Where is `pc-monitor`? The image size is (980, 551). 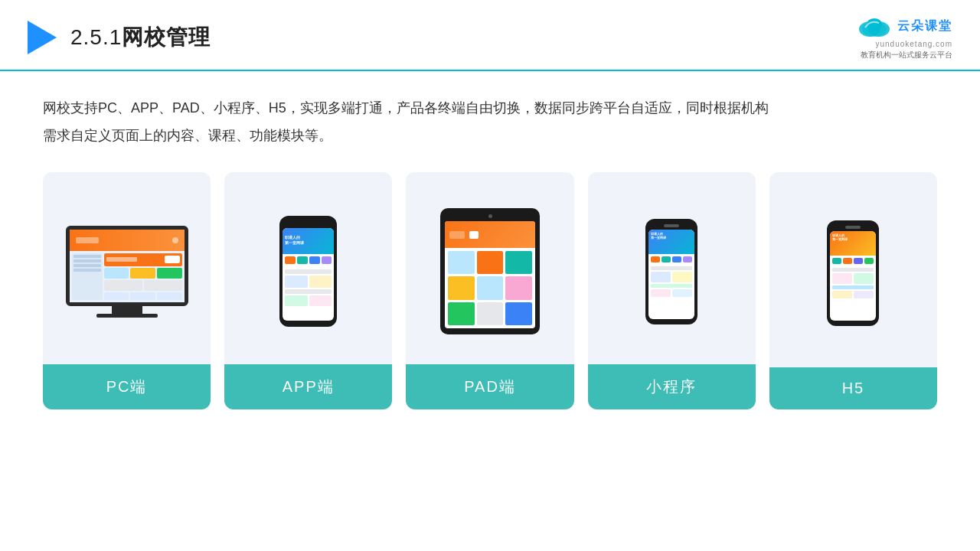 pc-monitor is located at coordinates (127, 266).